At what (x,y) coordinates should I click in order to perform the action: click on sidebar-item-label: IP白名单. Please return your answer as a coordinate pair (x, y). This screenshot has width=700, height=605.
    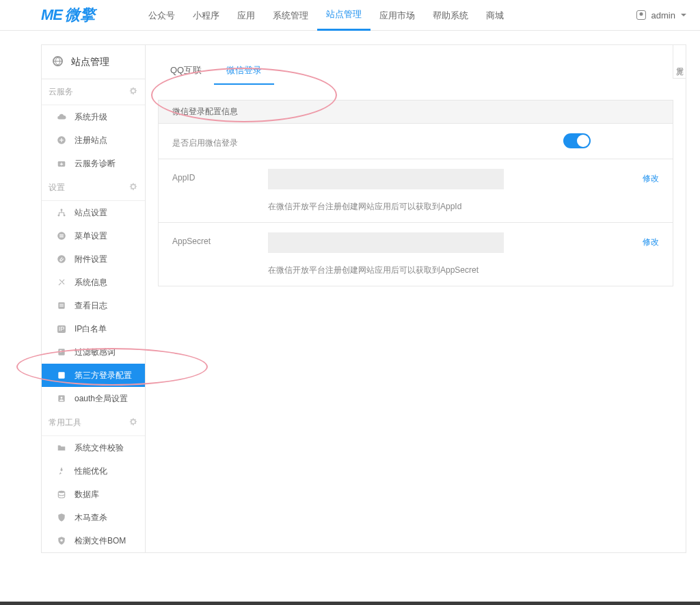
    Looking at the image, I should click on (90, 330).